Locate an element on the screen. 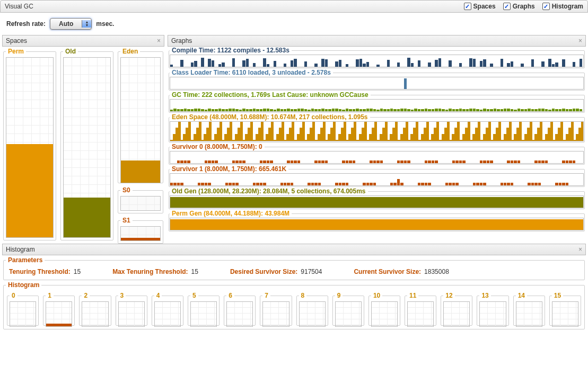 The image size is (588, 366). hist-bin-11: 11 is located at coordinates (420, 309).